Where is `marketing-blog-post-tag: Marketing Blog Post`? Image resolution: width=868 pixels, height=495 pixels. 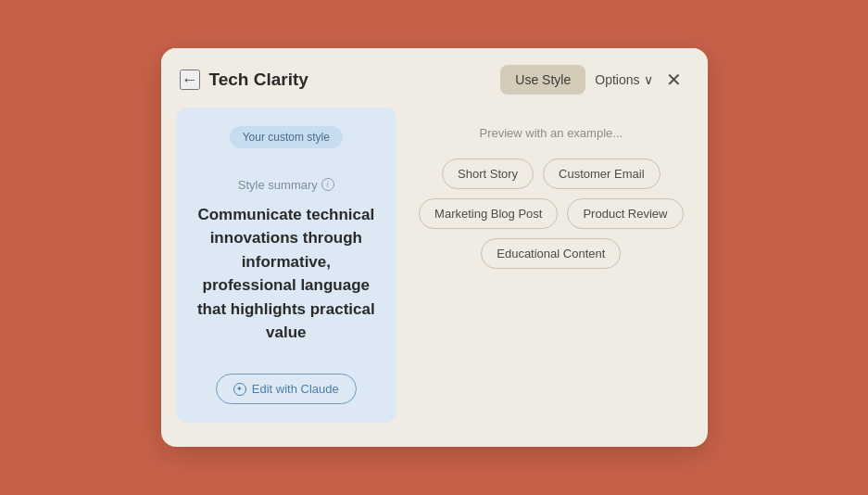 marketing-blog-post-tag: Marketing Blog Post is located at coordinates (488, 213).